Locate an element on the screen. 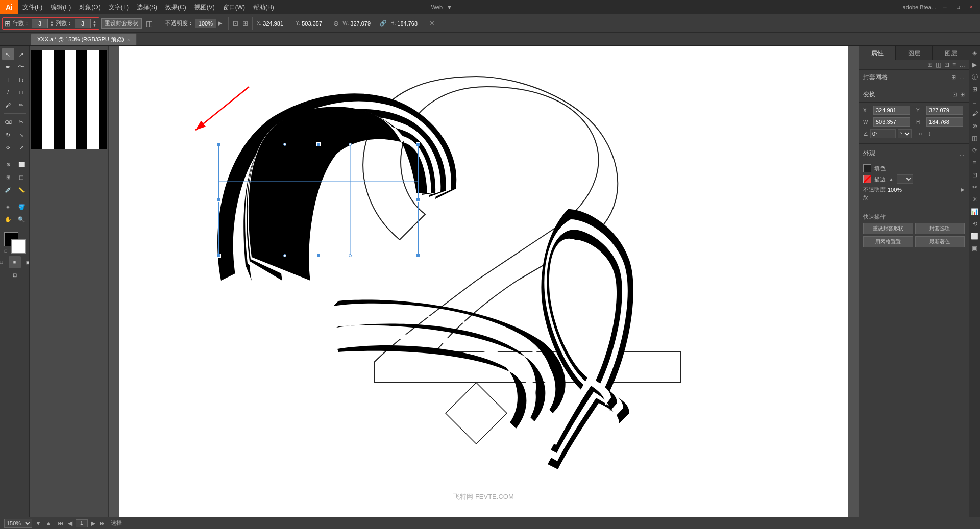 This screenshot has width=980, height=529. eraser-tool: ⌫ is located at coordinates (8, 122).